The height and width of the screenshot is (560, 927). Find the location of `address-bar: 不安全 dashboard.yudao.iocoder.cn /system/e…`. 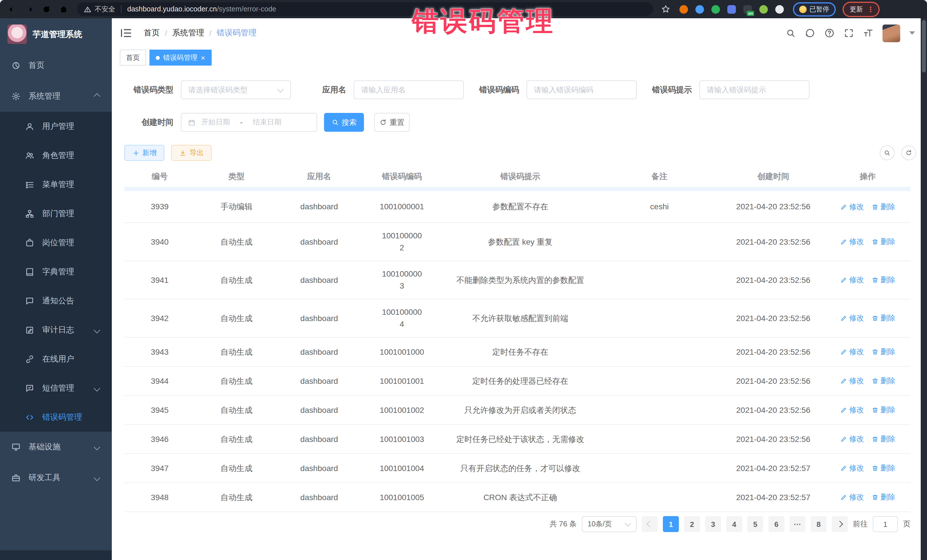

address-bar: 不安全 dashboard.yudao.iocoder.cn /system/e… is located at coordinates (365, 9).